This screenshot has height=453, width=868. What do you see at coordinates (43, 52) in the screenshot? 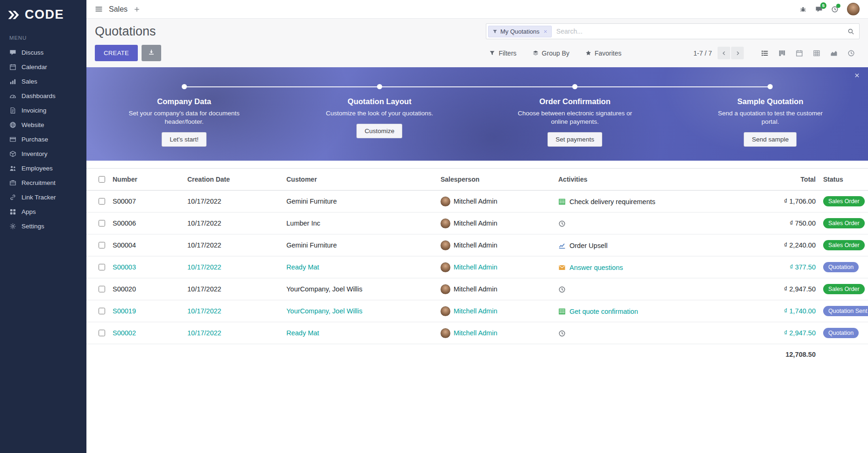
I see `sidebar-item-discuss: Discuss` at bounding box center [43, 52].